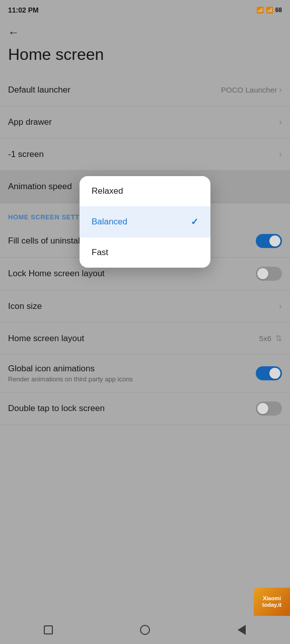  What do you see at coordinates (272, 602) in the screenshot?
I see `watermark-text: Xiaomitoday.it` at bounding box center [272, 602].